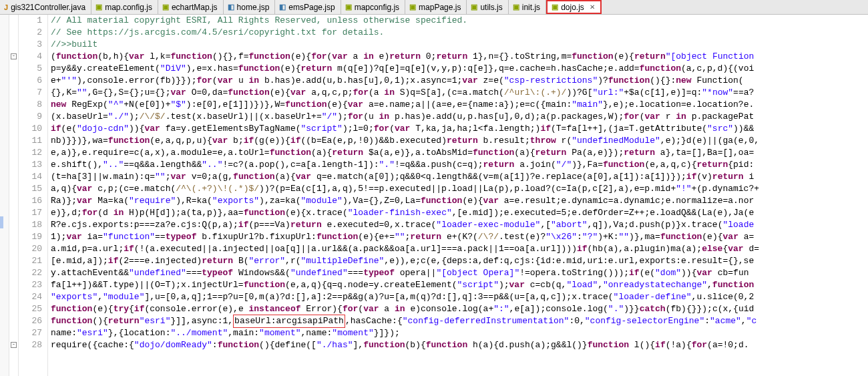 The image size is (868, 376). I want to click on code-line: // See https://js.arcgis.com/4.5/esri/co…, so click(459, 33).